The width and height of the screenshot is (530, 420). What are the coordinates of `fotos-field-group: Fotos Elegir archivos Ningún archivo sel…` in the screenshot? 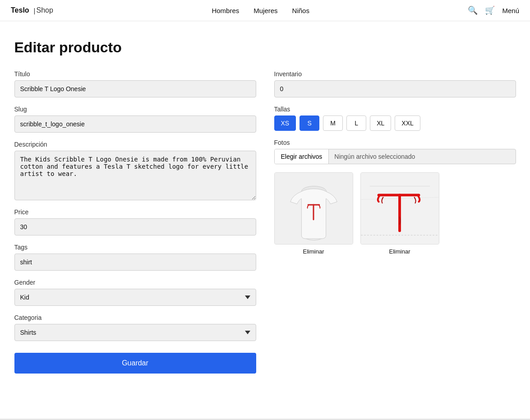 It's located at (395, 152).